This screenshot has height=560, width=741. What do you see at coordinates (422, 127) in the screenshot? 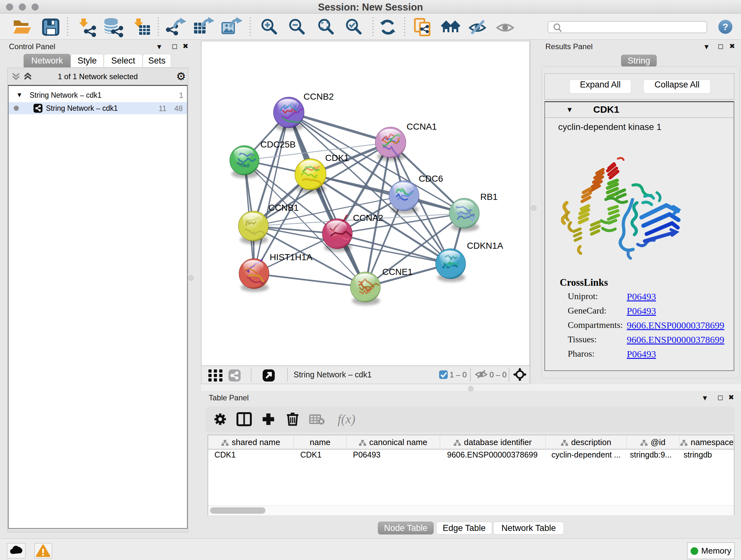
I see `svg-text: CCNA1` at bounding box center [422, 127].